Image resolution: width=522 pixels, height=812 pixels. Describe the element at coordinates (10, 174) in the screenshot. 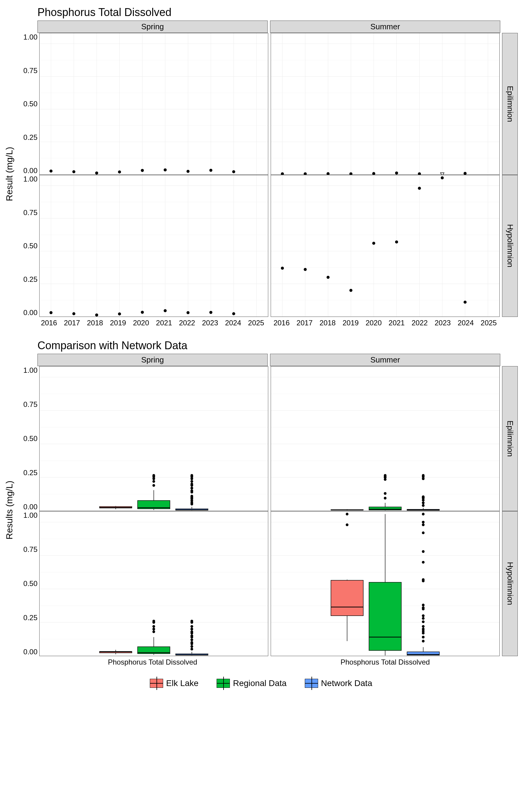

I see `chart1-ylabel: Result (mg/L)` at that location.